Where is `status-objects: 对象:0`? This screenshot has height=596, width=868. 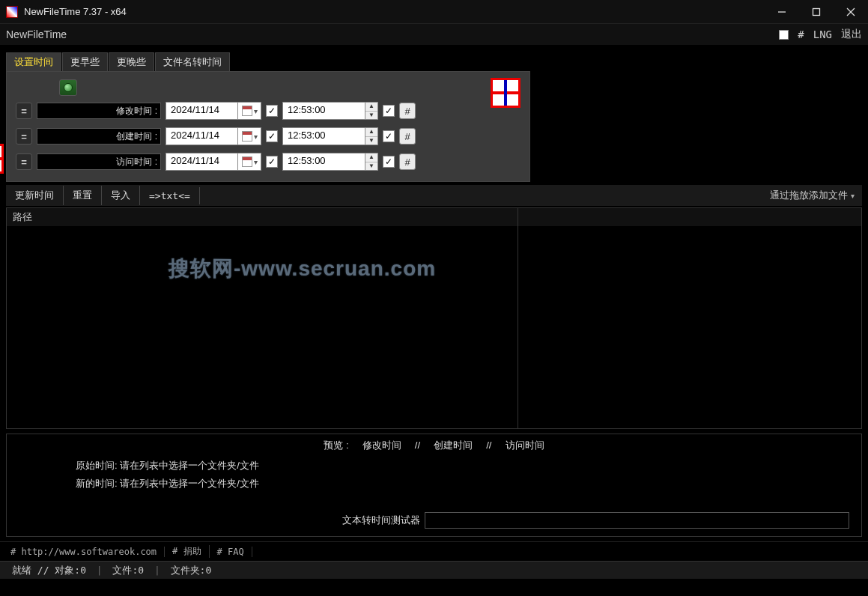
status-objects: 对象:0 is located at coordinates (70, 571).